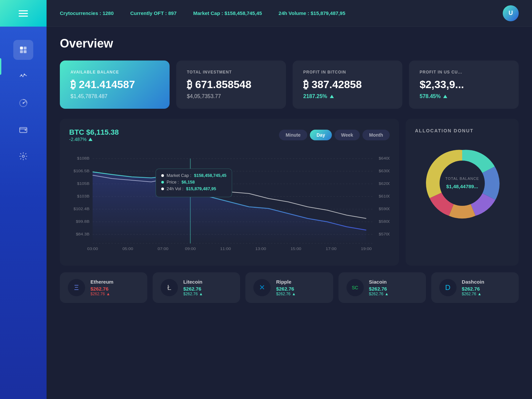 This screenshot has height=399, width=532. I want to click on ripple-name: Ripple, so click(286, 282).